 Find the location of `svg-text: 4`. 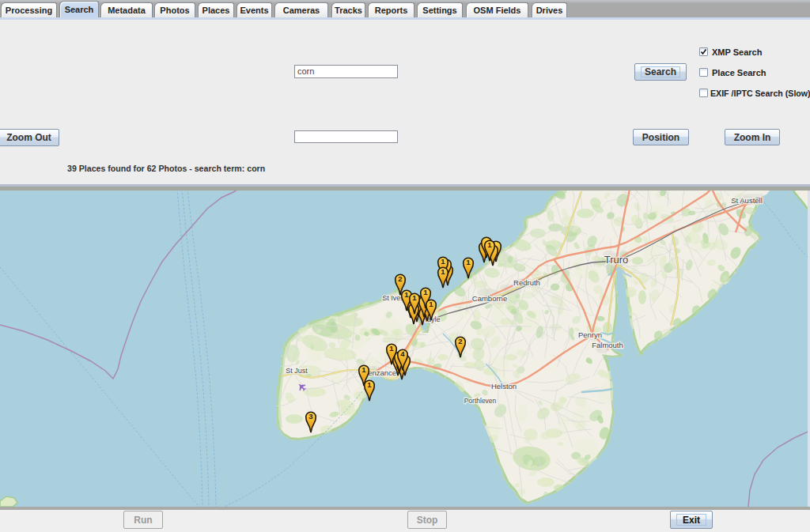

svg-text: 4 is located at coordinates (403, 354).